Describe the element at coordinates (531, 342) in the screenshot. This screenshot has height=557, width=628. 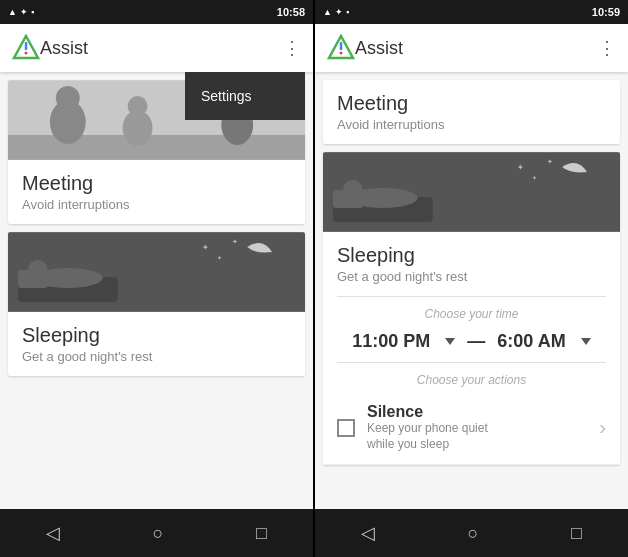
I see `end-time: 6:00 AM` at that location.